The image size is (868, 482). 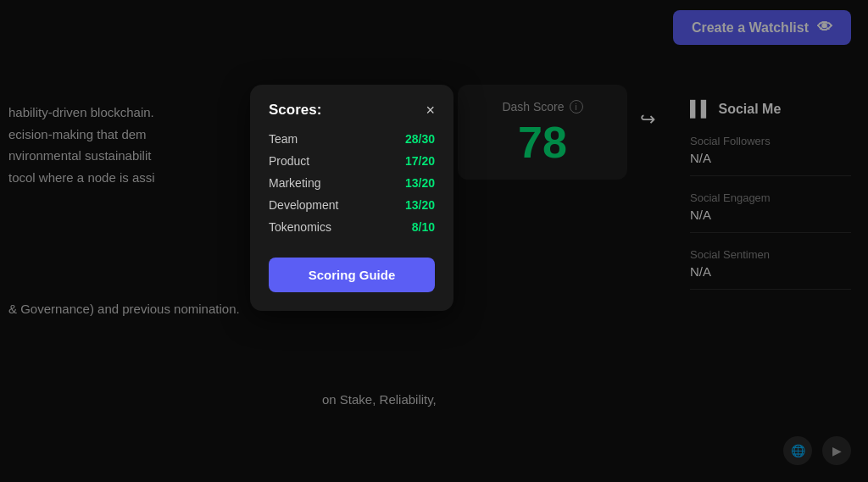 I want to click on score-row-product: Product 17/20, so click(x=352, y=161).